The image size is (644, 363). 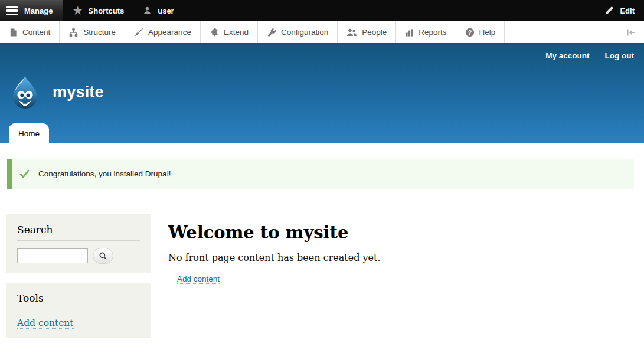 I want to click on sidebar-add-content-link: Add content, so click(x=45, y=323).